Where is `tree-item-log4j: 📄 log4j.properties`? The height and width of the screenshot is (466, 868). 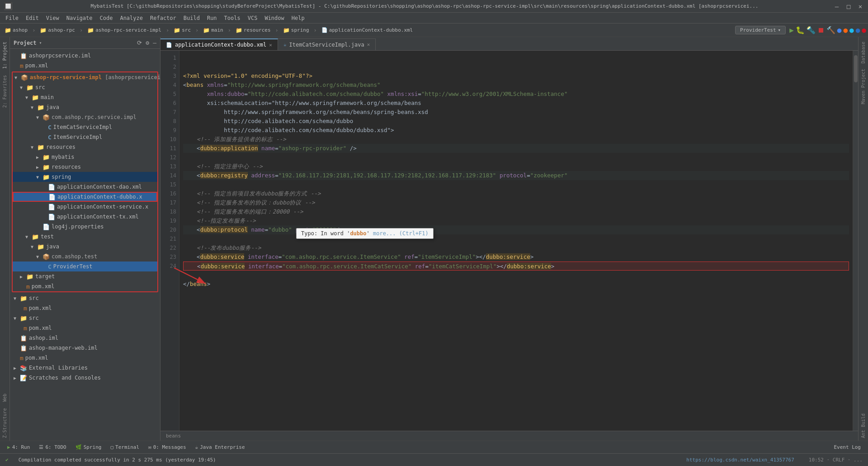 tree-item-log4j: 📄 log4j.properties is located at coordinates (85, 227).